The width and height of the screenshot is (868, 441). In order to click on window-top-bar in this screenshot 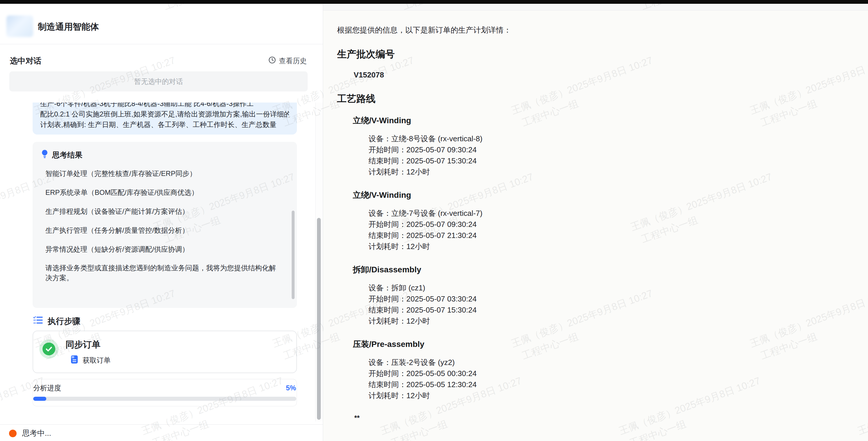, I will do `click(434, 2)`.